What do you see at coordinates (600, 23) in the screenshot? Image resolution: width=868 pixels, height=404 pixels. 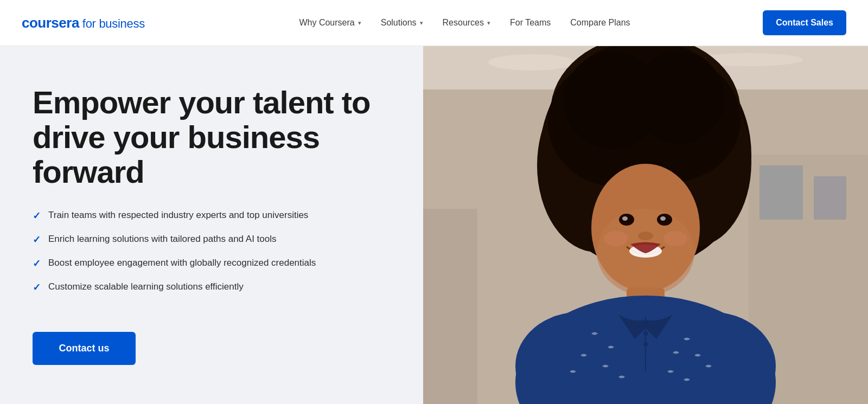 I see `nav-item-compare-plans: Compare Plans` at bounding box center [600, 23].